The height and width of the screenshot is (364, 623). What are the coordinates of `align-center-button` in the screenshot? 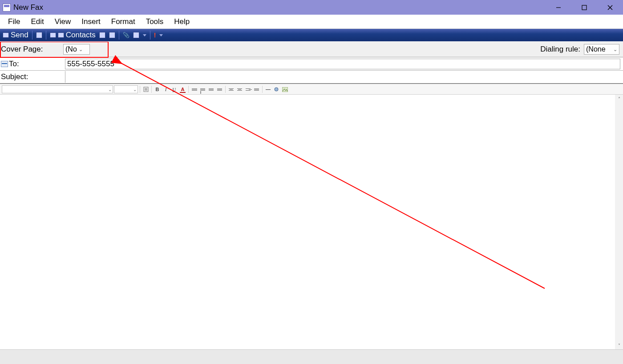 It's located at (239, 90).